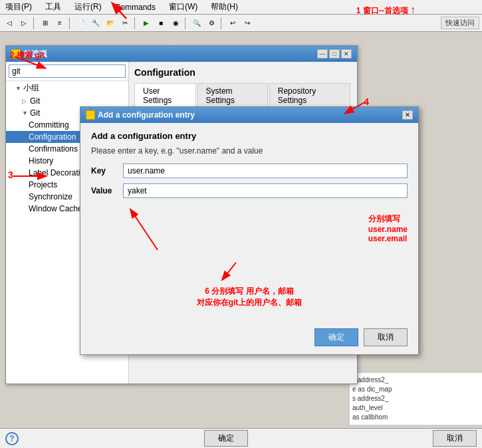 The image size is (482, 448). What do you see at coordinates (243, 72) in the screenshot?
I see `config-section-title: Configuration` at bounding box center [243, 72].